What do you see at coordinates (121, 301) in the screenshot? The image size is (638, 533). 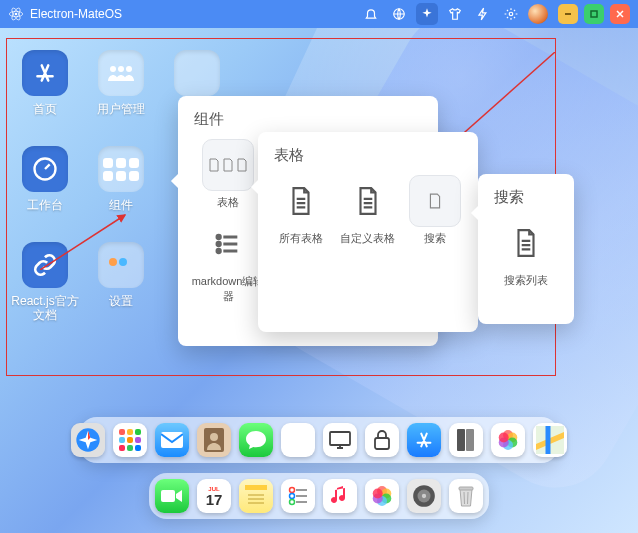 I see `desktop-label: 设置` at bounding box center [121, 301].